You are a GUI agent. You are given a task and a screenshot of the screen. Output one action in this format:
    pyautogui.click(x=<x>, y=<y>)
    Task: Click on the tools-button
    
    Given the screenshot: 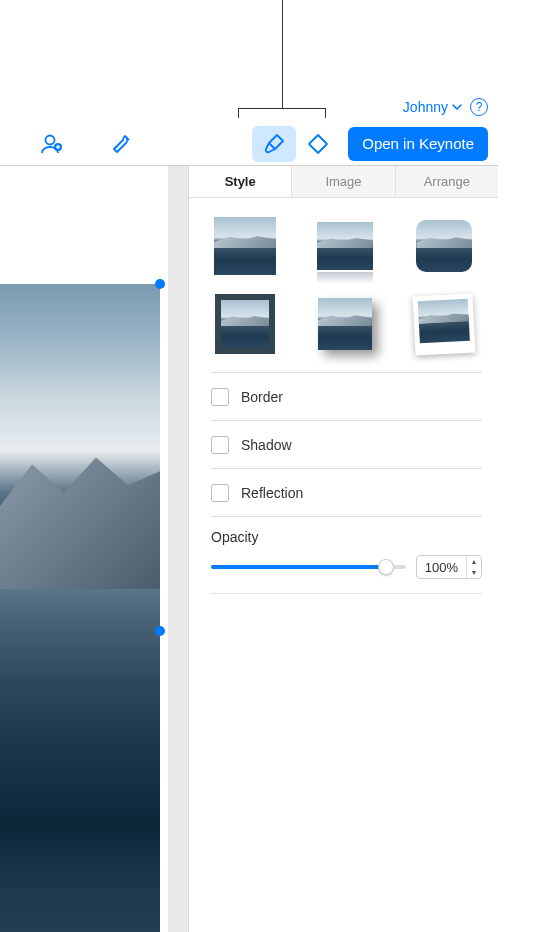 What is the action you would take?
    pyautogui.click(x=122, y=144)
    